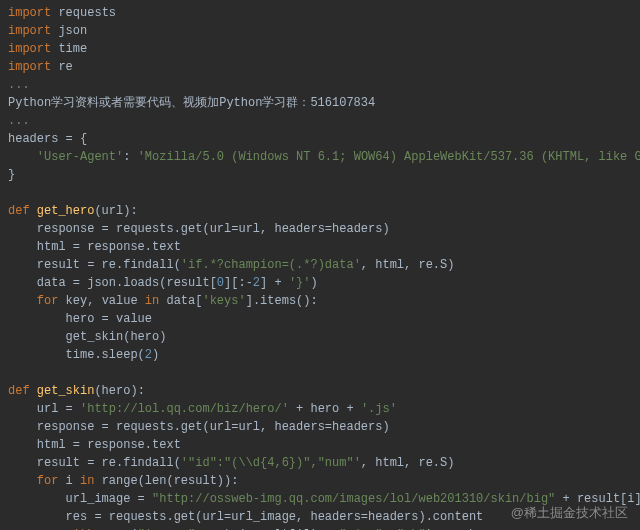 The image size is (640, 530). What do you see at coordinates (320, 13) in the screenshot?
I see `code-line: import requests` at bounding box center [320, 13].